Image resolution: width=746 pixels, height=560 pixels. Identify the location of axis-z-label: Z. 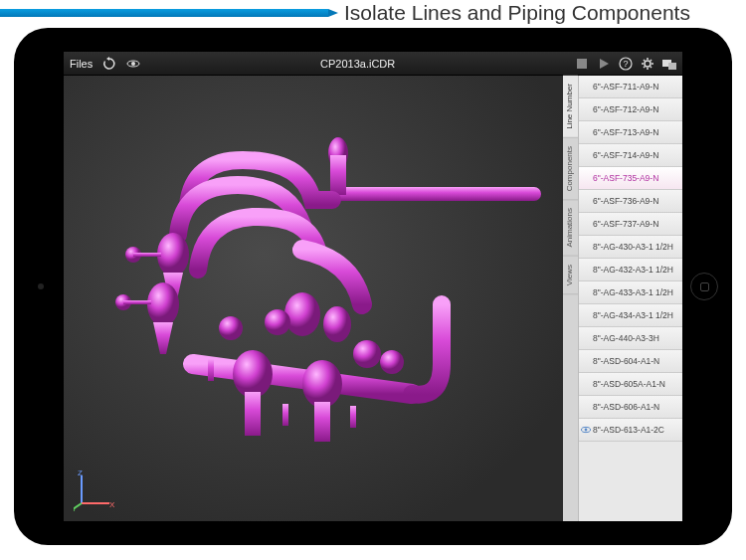
(80, 473).